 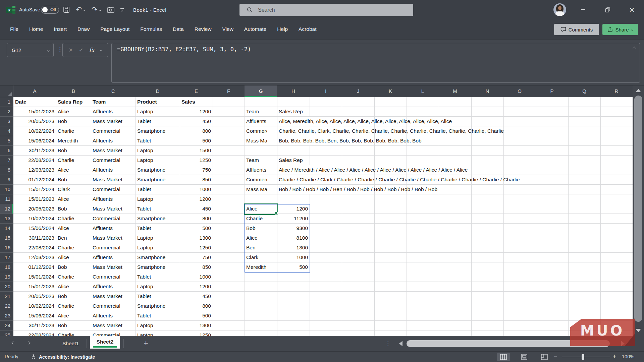 I want to click on cell-Q14, so click(x=584, y=229).